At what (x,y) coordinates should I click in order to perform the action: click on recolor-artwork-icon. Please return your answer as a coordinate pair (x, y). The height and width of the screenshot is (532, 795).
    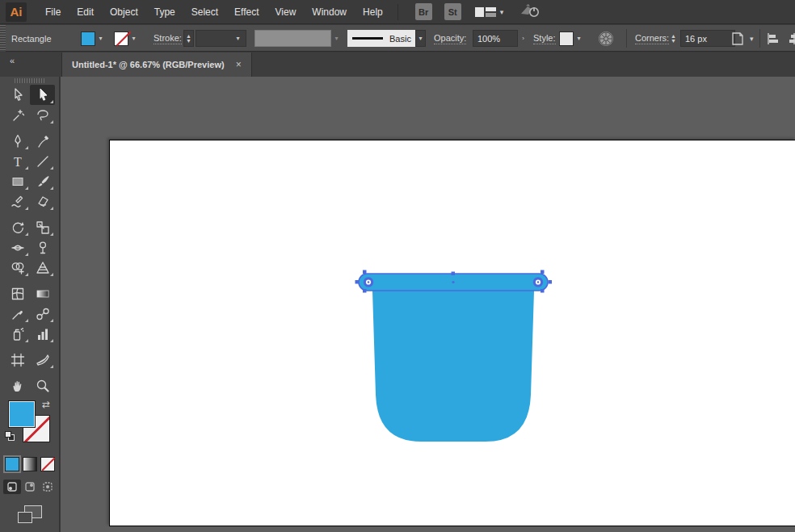
    Looking at the image, I should click on (606, 39).